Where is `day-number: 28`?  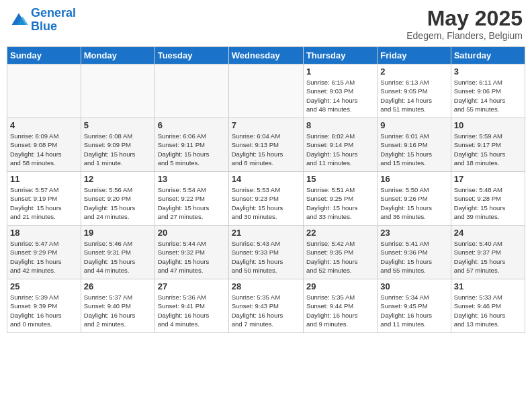
day-number: 28 is located at coordinates (266, 286).